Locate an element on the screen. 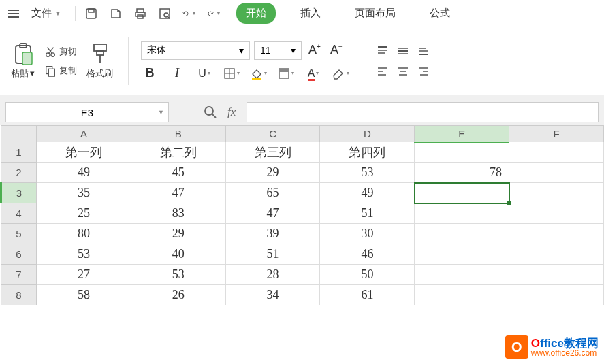  tab-formula: 公式 is located at coordinates (440, 14).